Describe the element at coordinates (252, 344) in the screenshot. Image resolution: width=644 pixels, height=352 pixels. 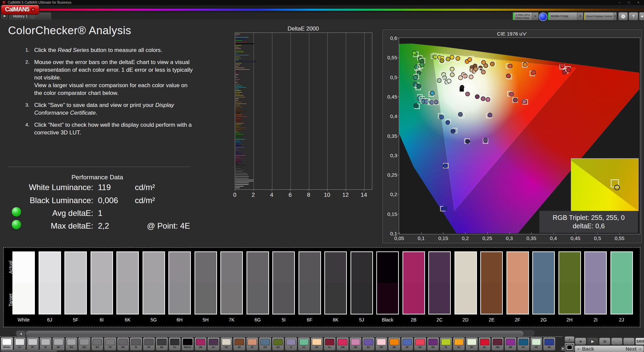
I see `patch-chip-2F: 2F` at that location.